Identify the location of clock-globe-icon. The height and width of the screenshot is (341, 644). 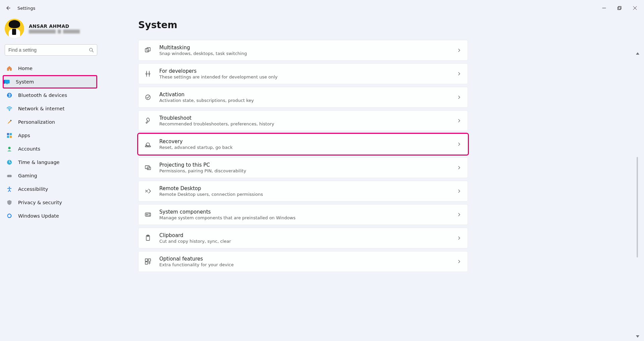
(9, 162).